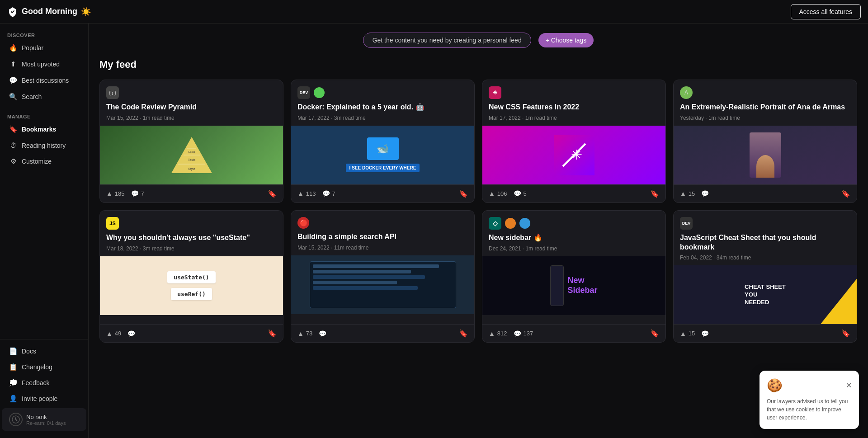  What do you see at coordinates (137, 193) in the screenshot?
I see `comment-stat: 💬 7` at bounding box center [137, 193].